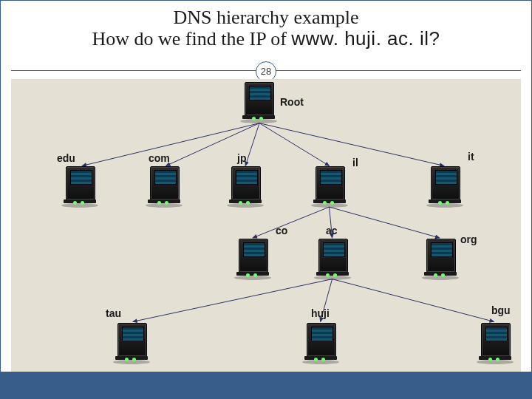 This screenshot has width=532, height=399. Describe the element at coordinates (497, 344) in the screenshot. I see `node-bgu` at that location.